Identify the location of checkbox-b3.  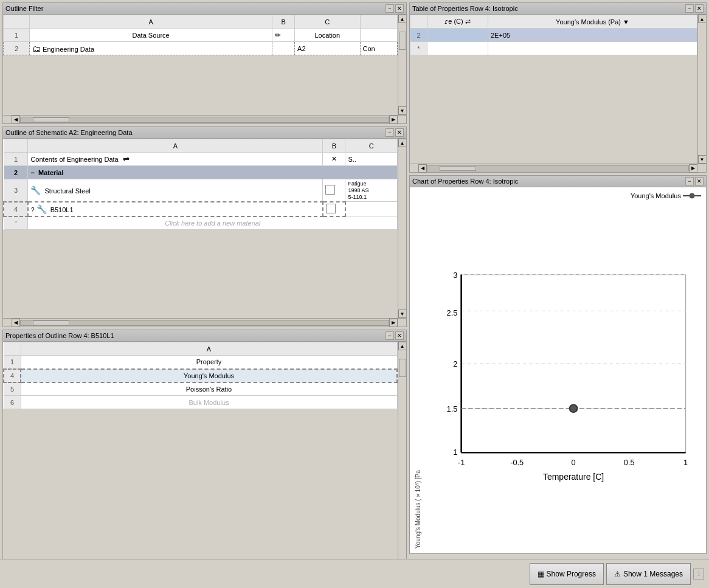
(330, 190).